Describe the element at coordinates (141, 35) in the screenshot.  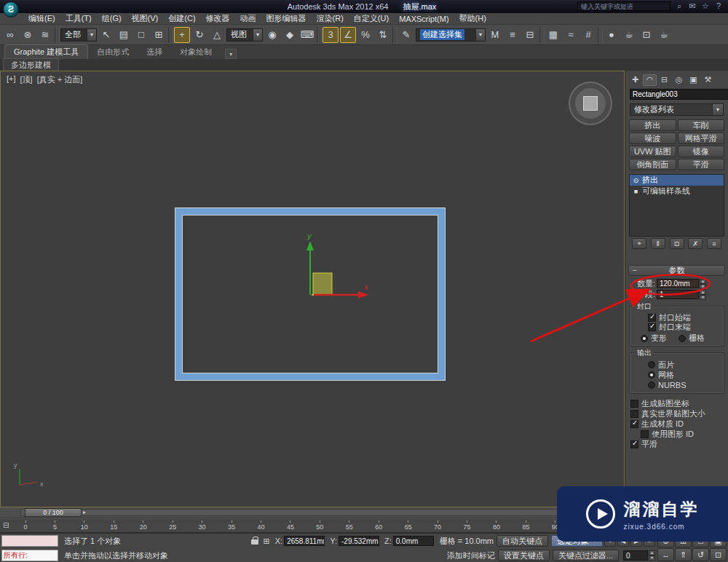
I see `rectangular-selection-icon: □` at that location.